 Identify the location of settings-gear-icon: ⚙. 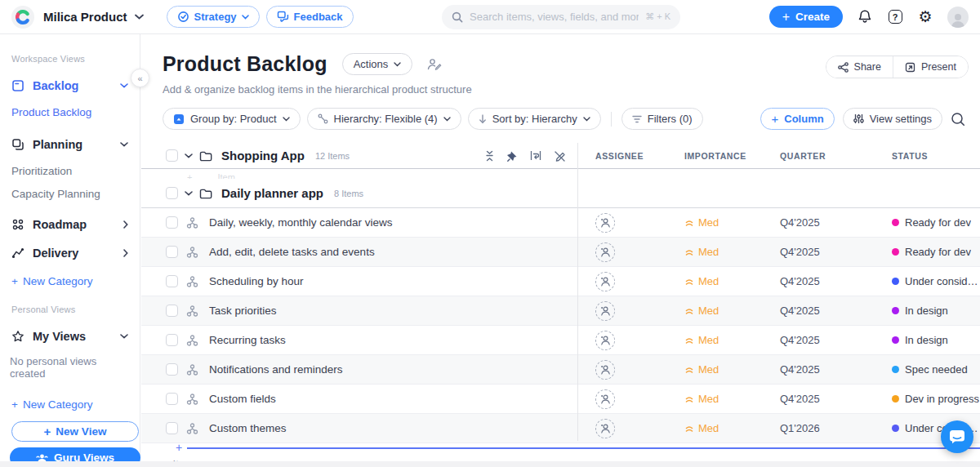
(925, 17).